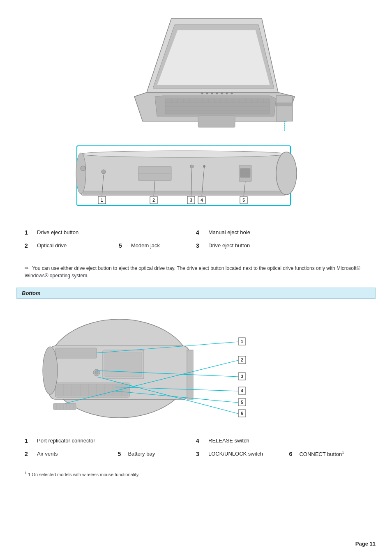 This screenshot has height=555, width=392. I want to click on bottom-illustration-svg: 1 2 3 4 5 6, so click(156, 364).